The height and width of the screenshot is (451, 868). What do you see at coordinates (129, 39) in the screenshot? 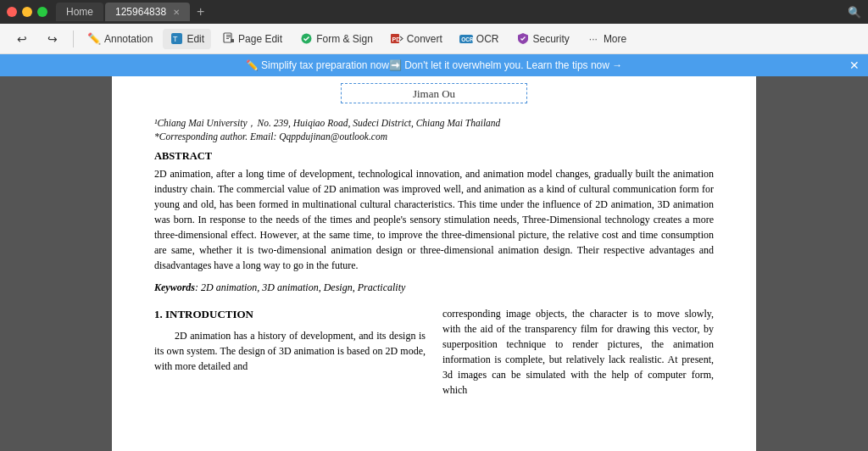
I see `annotation-label: Annotation` at bounding box center [129, 39].